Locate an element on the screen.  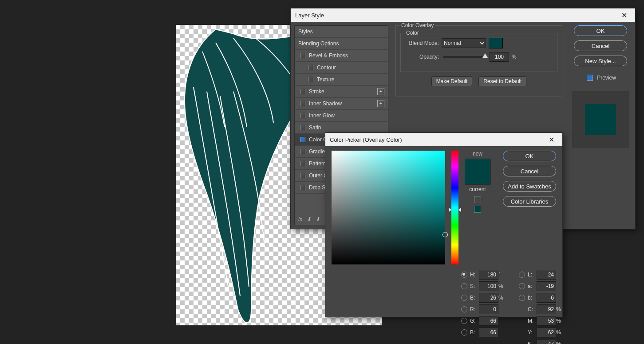
style-item: Bevel & Emboss is located at coordinates (341, 56).